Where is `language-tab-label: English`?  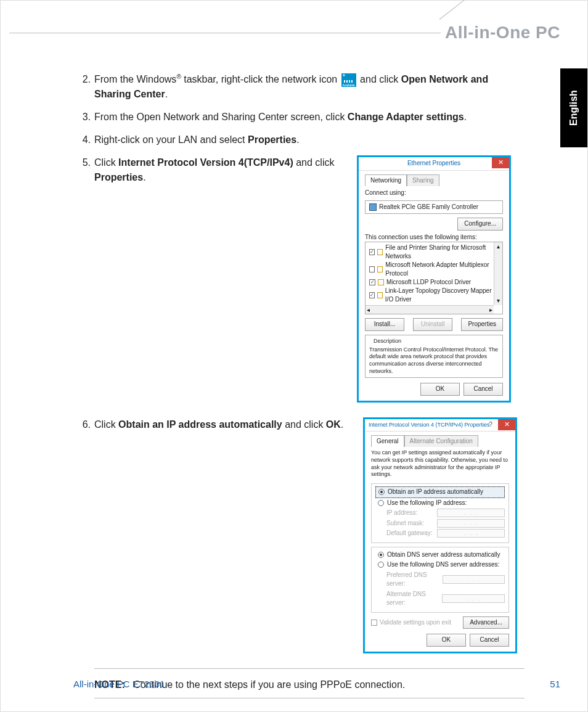
language-tab-label: English is located at coordinates (574, 108).